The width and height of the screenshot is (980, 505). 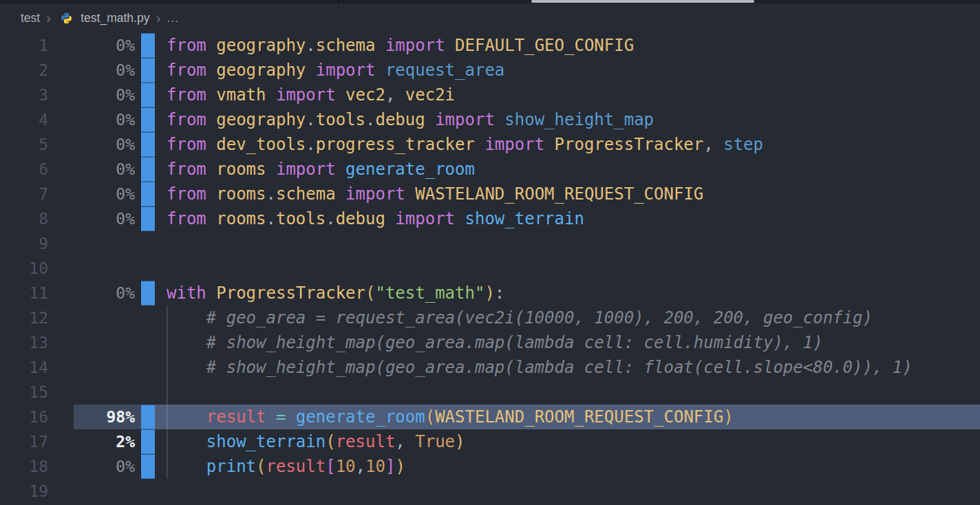 What do you see at coordinates (567, 442) in the screenshot?
I see `code-line: show_terrain(result, True)` at bounding box center [567, 442].